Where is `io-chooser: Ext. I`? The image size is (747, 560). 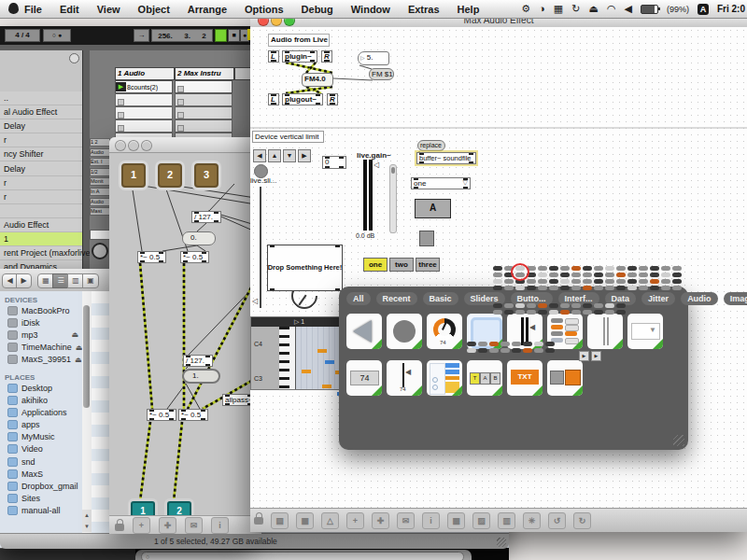
io-chooser: Ext. I is located at coordinates (100, 162).